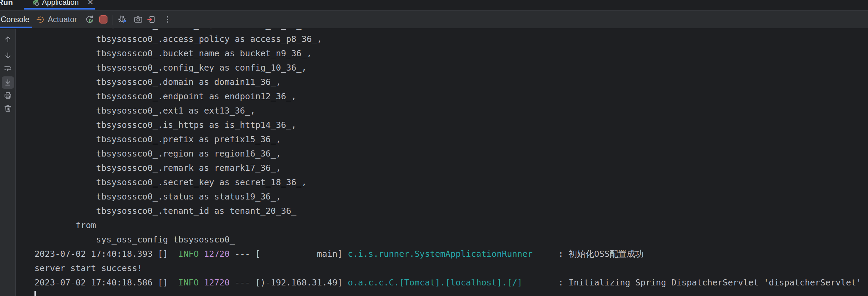 The image size is (868, 296). I want to click on stop-icon, so click(104, 19).